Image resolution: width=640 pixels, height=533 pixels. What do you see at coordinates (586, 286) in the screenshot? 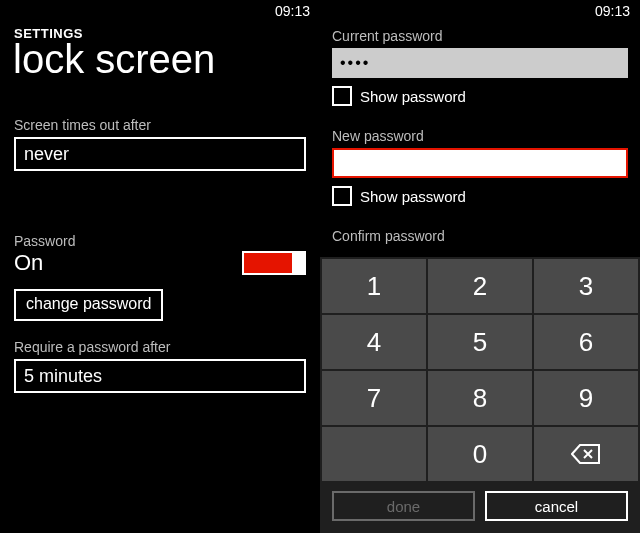
I see `key-3: 3` at bounding box center [586, 286].